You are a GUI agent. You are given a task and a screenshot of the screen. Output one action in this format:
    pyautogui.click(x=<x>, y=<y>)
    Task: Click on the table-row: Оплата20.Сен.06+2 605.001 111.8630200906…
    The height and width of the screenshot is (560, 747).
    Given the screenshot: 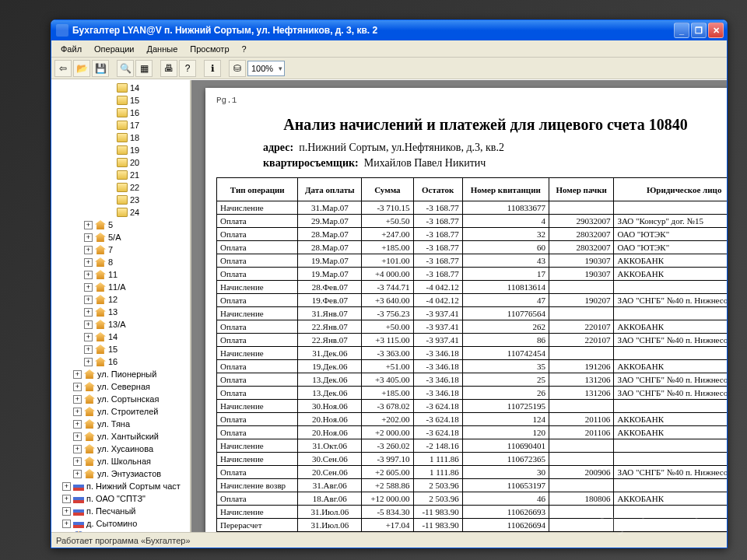 What is the action you would take?
    pyautogui.click(x=472, y=473)
    